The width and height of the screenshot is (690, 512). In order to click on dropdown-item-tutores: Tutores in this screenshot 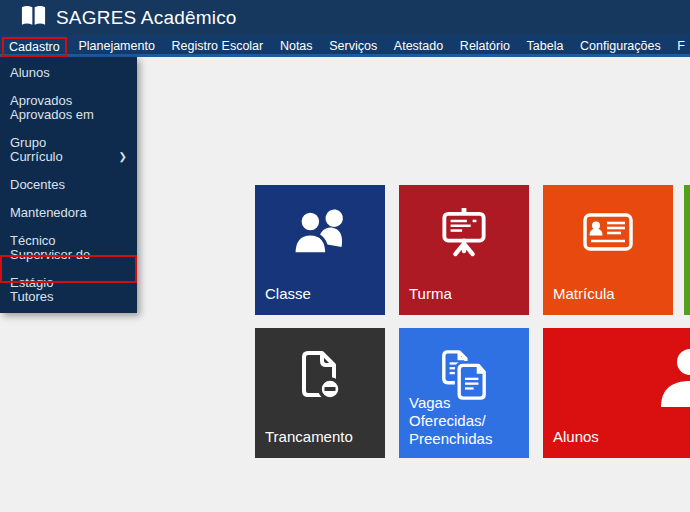, I will do `click(68, 297)`.